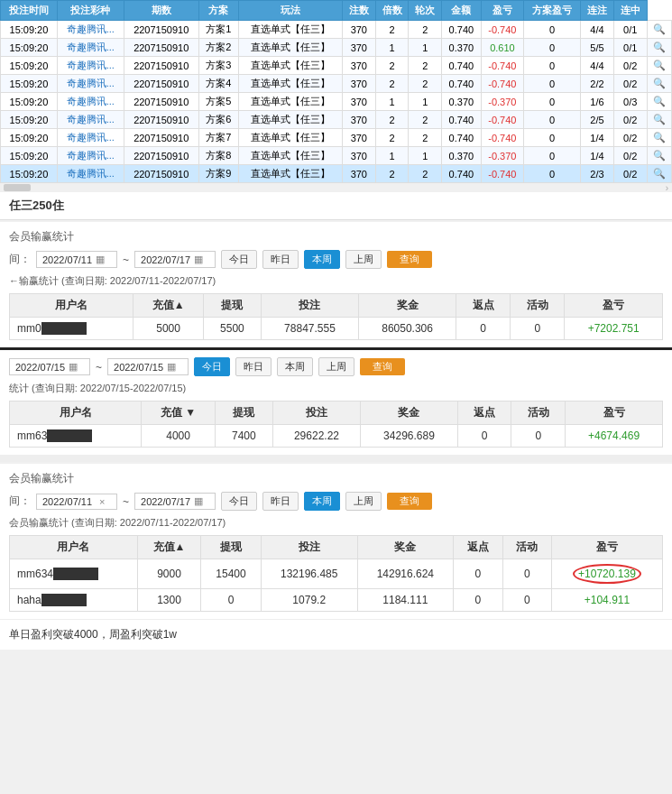  I want to click on table-row: 15:09:20奇趣腾讯...2207150910方案9直选单式【任三】3702…, so click(336, 174).